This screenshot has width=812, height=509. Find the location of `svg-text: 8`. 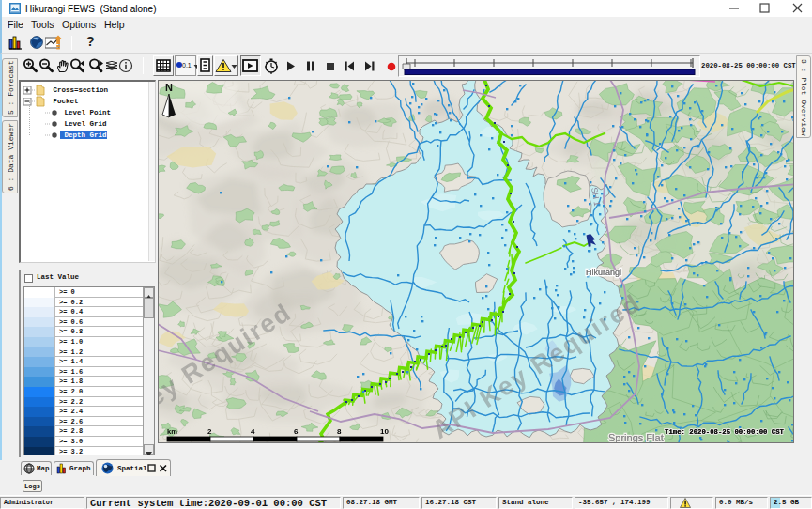

svg-text: 8 is located at coordinates (340, 432).